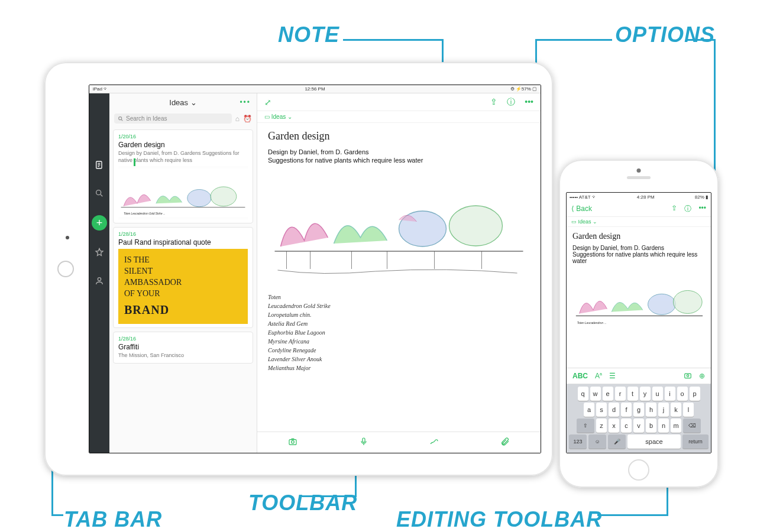 The height and width of the screenshot is (532, 757). What do you see at coordinates (608, 394) in the screenshot?
I see `key: e` at bounding box center [608, 394].